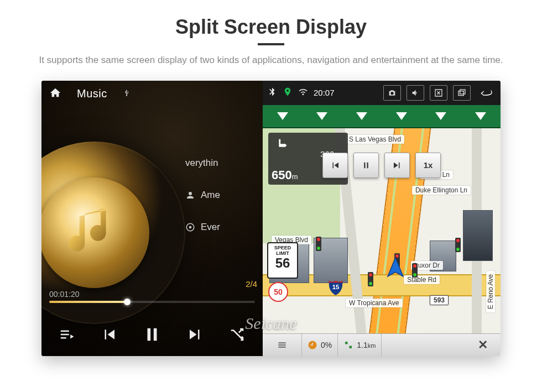 The width and height of the screenshot is (542, 392). What do you see at coordinates (374, 303) in the screenshot?
I see `street-label: W Tropicana Ave` at bounding box center [374, 303].